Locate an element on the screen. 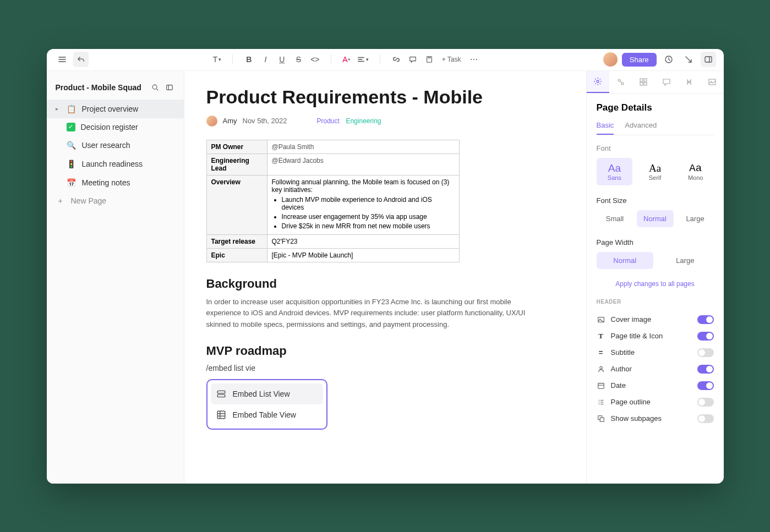  page-icon: 📅 is located at coordinates (72, 183).